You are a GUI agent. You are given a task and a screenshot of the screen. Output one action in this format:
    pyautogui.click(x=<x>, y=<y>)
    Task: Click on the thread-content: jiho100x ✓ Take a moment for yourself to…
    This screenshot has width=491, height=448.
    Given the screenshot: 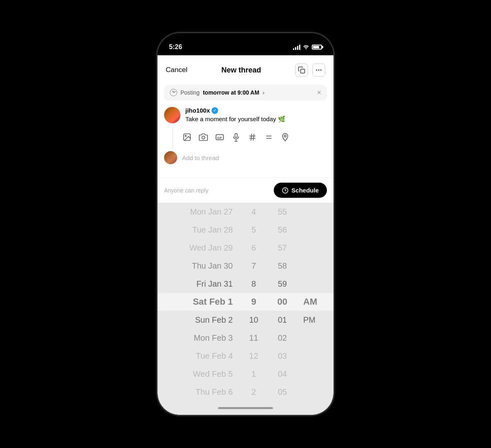 What is the action you would take?
    pyautogui.click(x=246, y=140)
    